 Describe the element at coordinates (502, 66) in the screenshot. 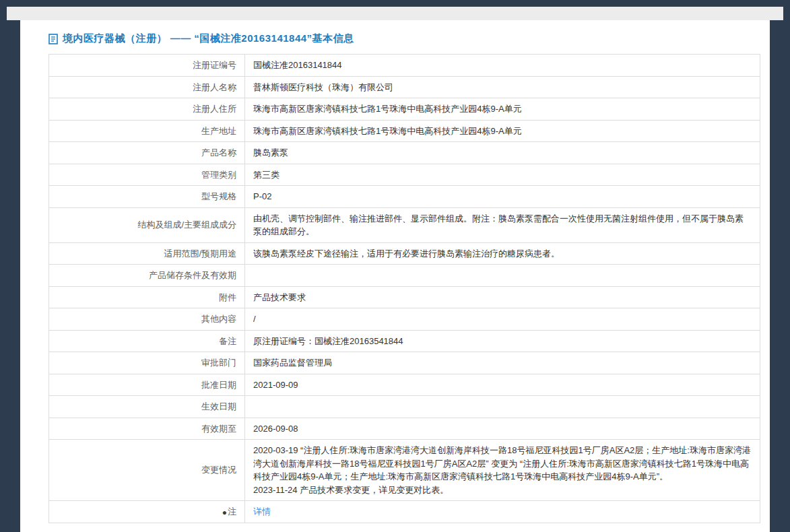

I see `row-value: 国械注准20163141844` at that location.